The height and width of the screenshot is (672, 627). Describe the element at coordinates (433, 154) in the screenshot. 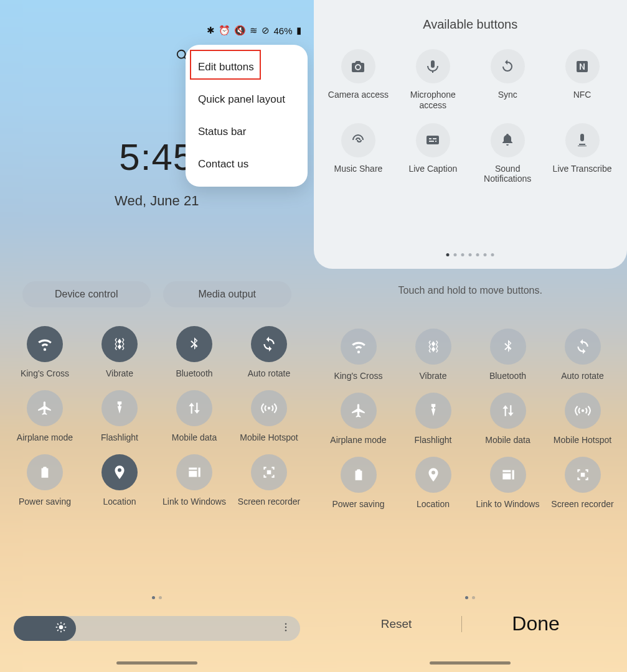

I see `available-tile-caption: Live Caption` at that location.